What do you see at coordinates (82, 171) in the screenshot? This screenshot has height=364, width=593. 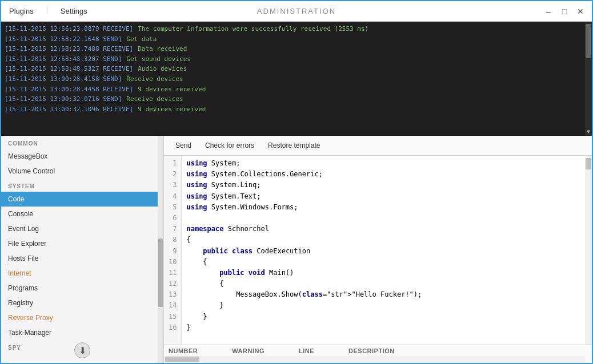 I see `sidebar-item-volume-control: Volume Control` at bounding box center [82, 171].